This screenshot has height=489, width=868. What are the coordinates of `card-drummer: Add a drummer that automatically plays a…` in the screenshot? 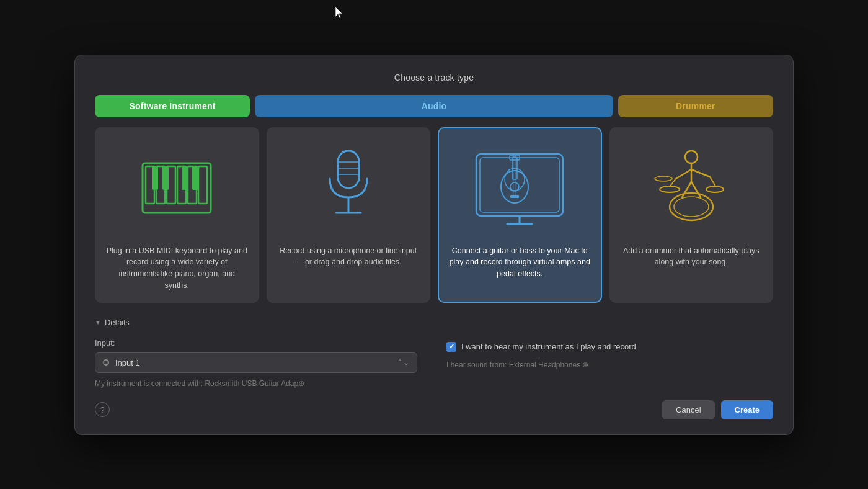 It's located at (692, 215).